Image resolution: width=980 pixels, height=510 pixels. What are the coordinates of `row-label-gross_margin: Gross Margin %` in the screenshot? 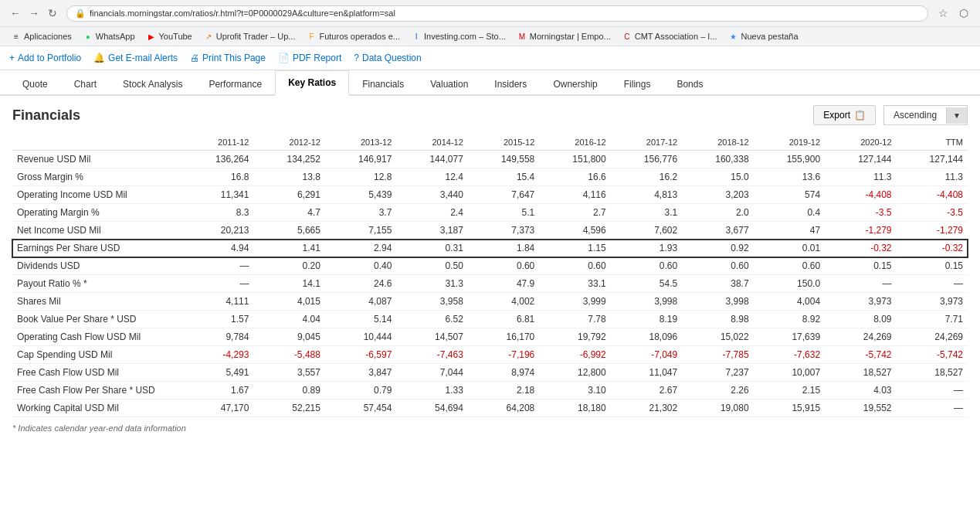 It's located at (97, 178).